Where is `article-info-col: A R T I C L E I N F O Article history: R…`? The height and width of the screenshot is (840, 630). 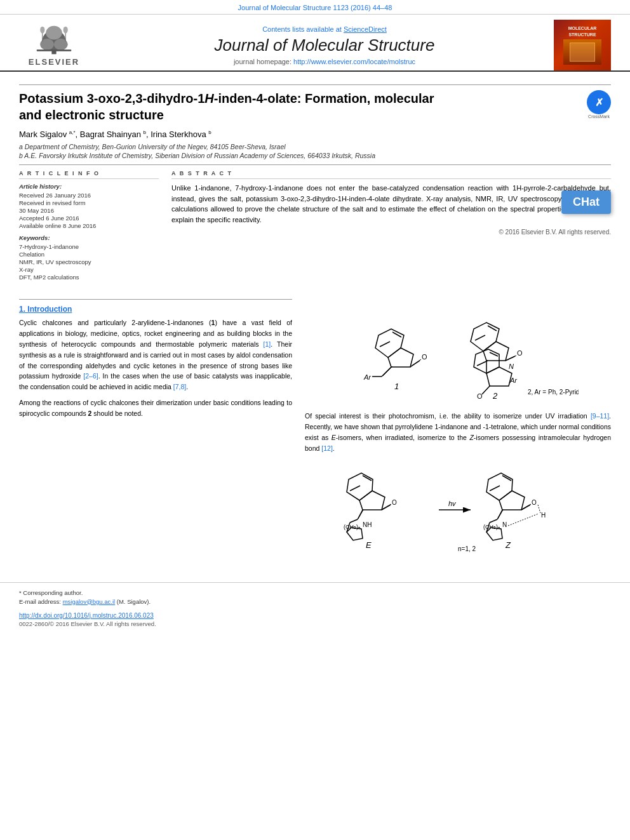
article-info-col: A R T I C L E I N F O Article history: R… is located at coordinates (89, 226).